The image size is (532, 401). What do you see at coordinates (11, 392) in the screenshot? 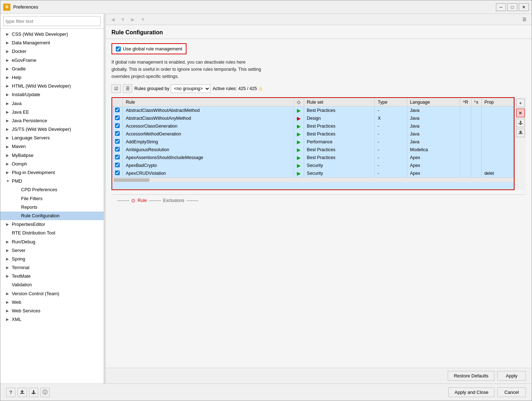
I see `help-button: ?` at bounding box center [11, 392].